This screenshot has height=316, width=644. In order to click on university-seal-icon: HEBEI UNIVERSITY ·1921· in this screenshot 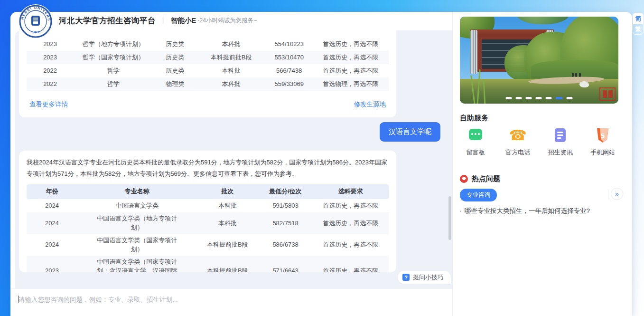, I will do `click(36, 21)`.